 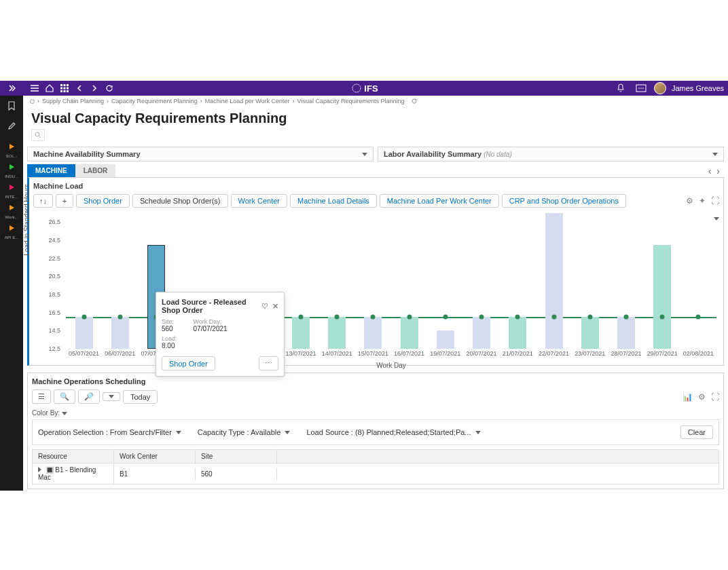 I want to click on top-bar: IFS James Greaves, so click(x=376, y=88).